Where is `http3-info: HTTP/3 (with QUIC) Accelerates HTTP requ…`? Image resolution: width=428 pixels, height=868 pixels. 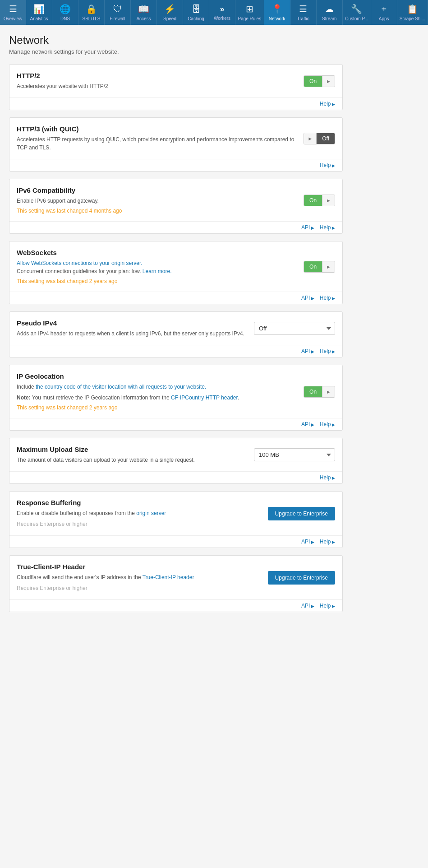 http3-info: HTTP/3 (with QUIC) Accelerates HTTP requ… is located at coordinates (160, 138).